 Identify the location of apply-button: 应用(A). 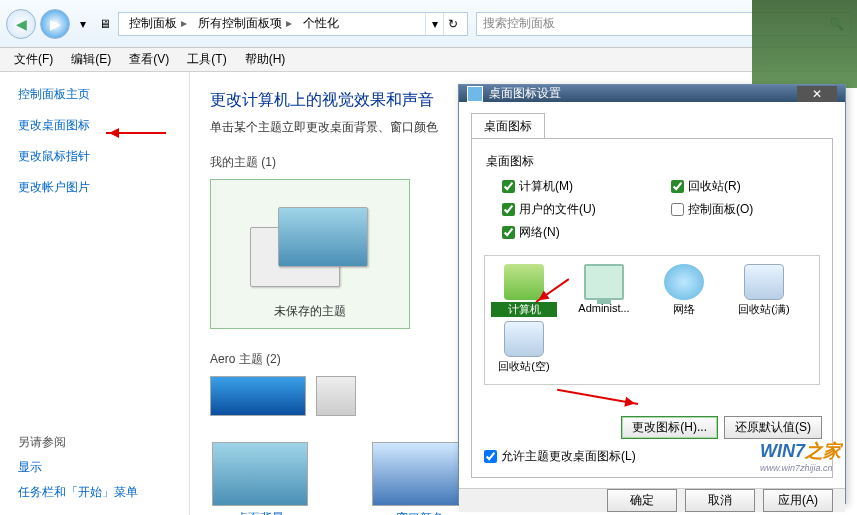
(798, 500).